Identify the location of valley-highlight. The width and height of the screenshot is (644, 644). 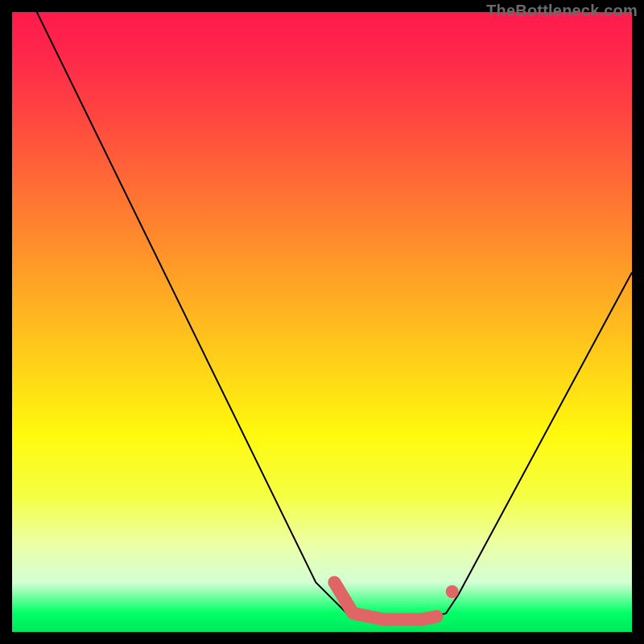
(385, 601).